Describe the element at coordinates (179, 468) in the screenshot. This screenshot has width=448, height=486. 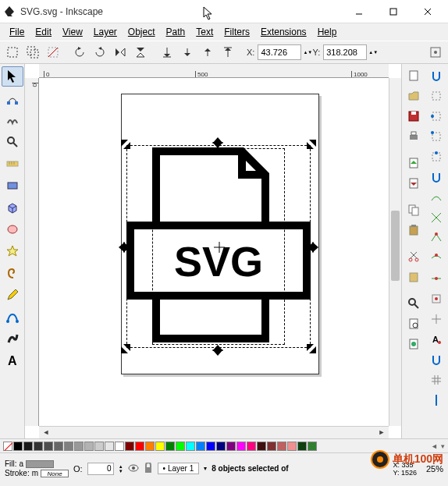
I see `layer-selector: • Layer 1` at that location.